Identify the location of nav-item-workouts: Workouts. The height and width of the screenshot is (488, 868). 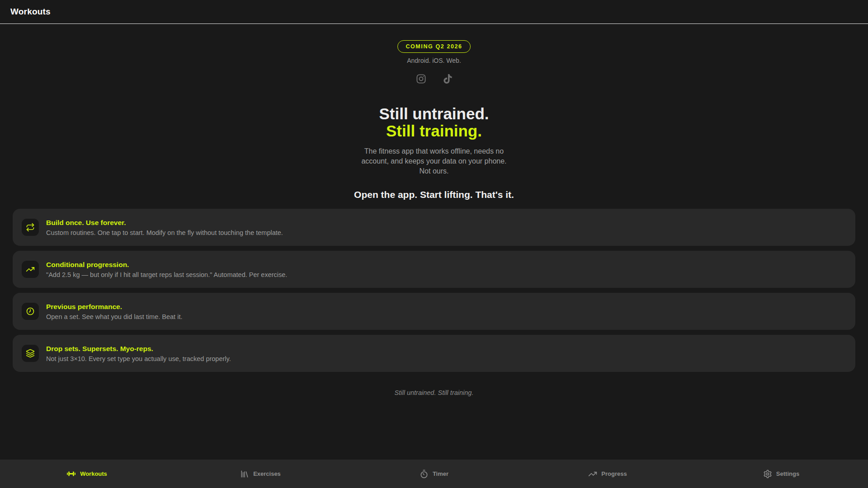
(87, 474).